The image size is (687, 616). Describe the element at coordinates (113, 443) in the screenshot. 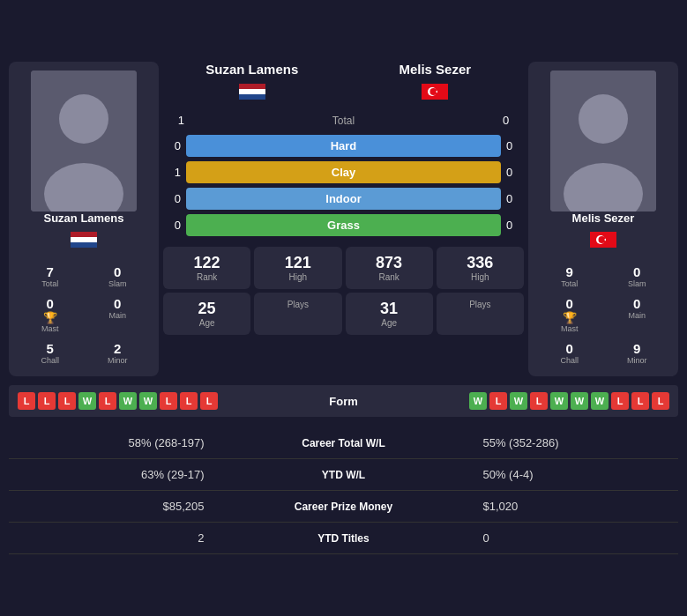

I see `left-career-wl: 58% (268-197)` at that location.